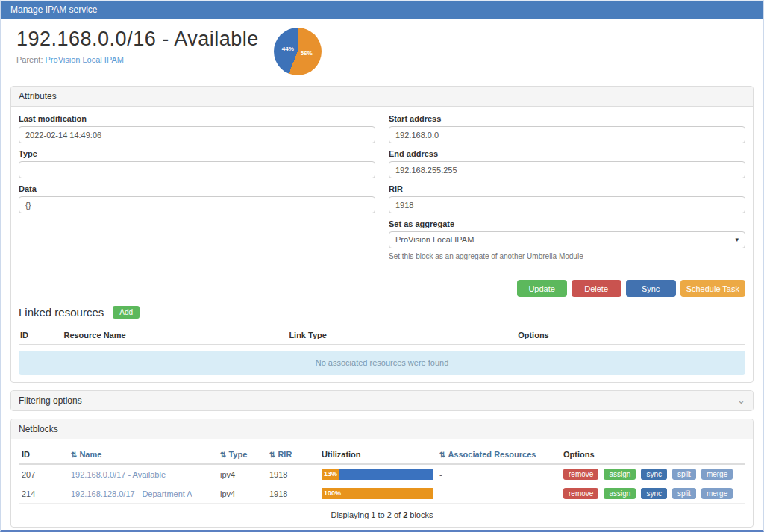 The width and height of the screenshot is (764, 532). I want to click on paging-status: Displaying 1 to 2 of 2 blocks, so click(382, 515).